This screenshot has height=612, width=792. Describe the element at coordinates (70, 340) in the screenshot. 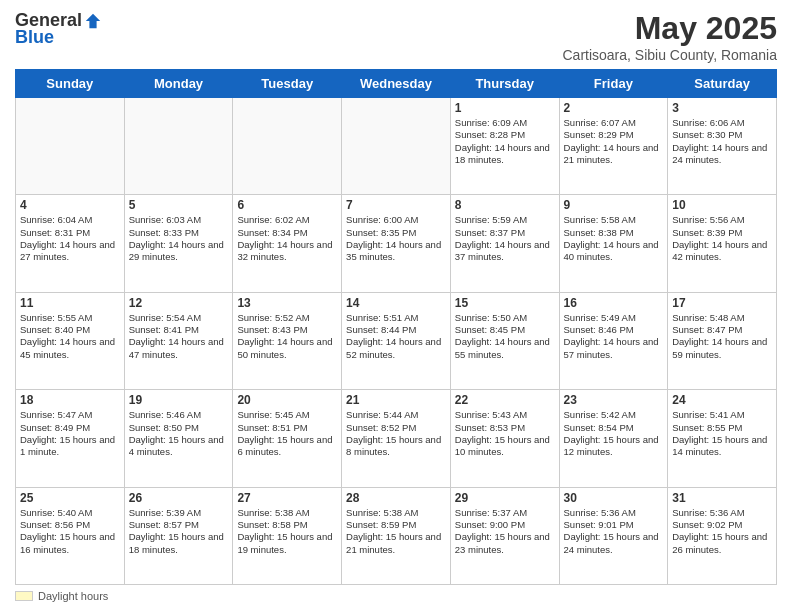

I see `calendar-cell: 11Sunrise: 5:55 AMSunset: 8:40 PMDayligh…` at that location.